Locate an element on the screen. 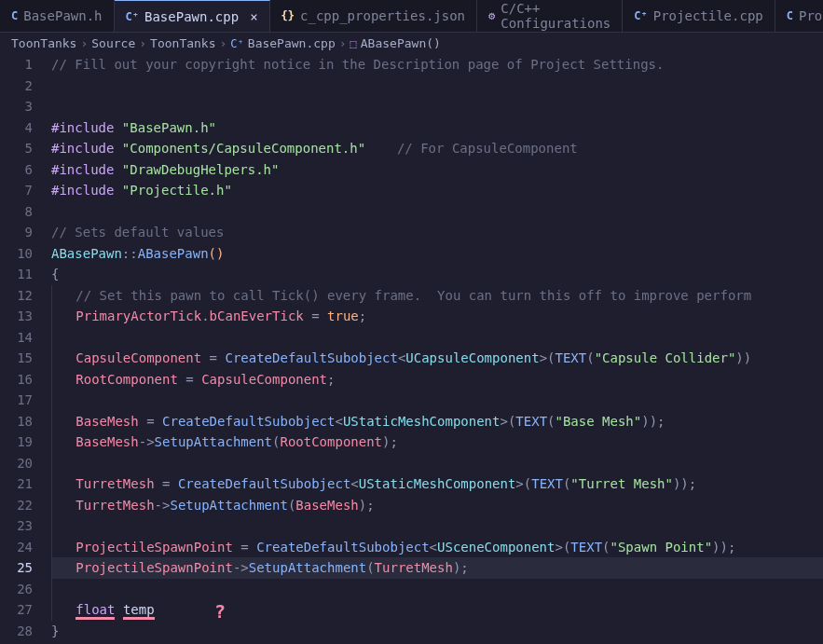 Image resolution: width=823 pixels, height=644 pixels. code-line: float temp is located at coordinates (437, 610).